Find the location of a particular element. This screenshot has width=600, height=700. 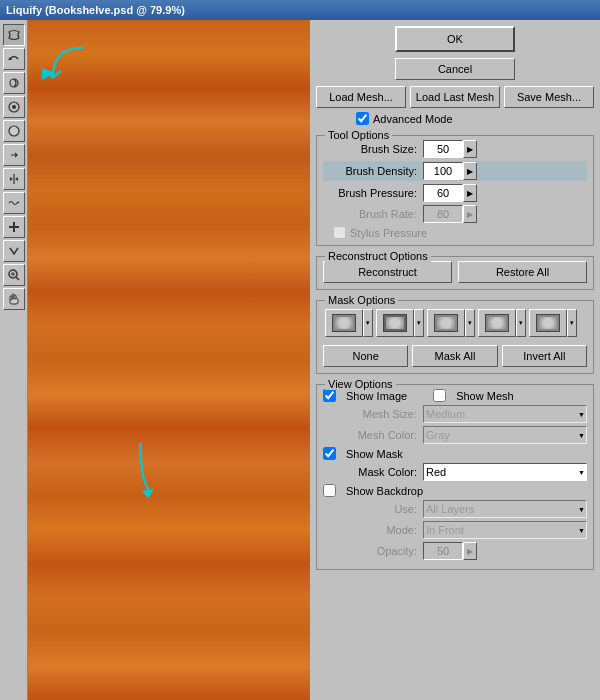

mask-action-buttons-row: None Mask All Invert All is located at coordinates (455, 356).